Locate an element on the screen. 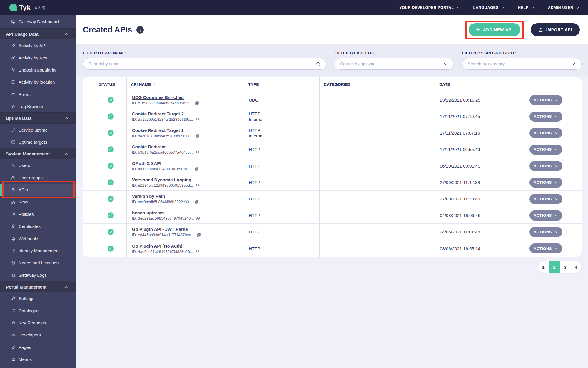  api-name-link: Go Plugin API (No Auth) is located at coordinates (157, 246).